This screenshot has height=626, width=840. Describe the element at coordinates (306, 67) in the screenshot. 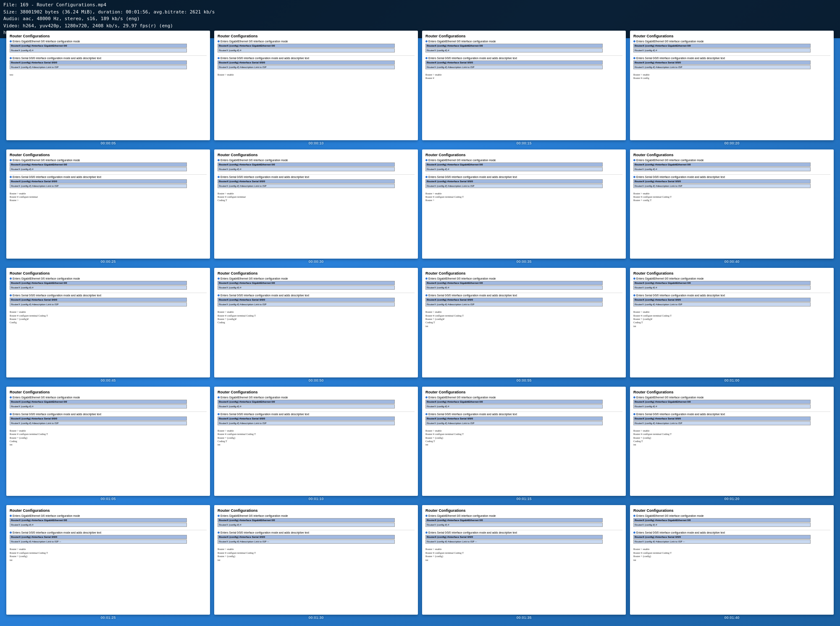

I see `thumb-input-1-1-1: RouterX (config-if) #description Link to…` at that location.